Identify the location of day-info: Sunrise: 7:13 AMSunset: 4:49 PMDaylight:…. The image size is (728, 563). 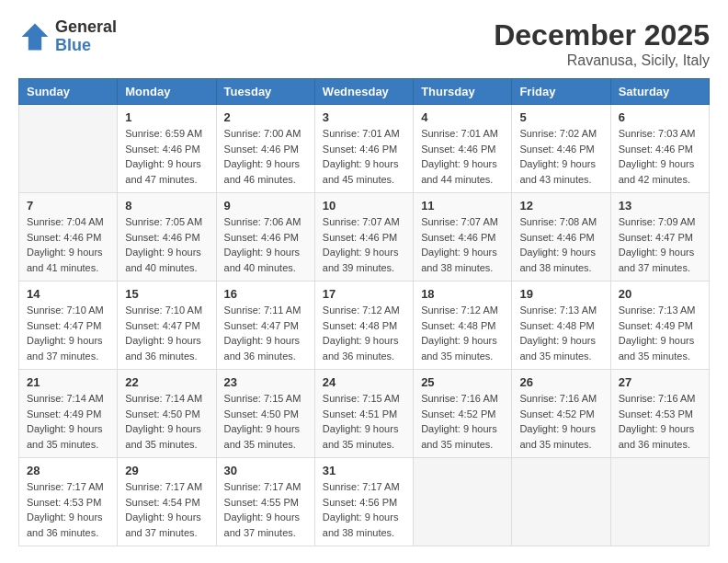
(660, 333).